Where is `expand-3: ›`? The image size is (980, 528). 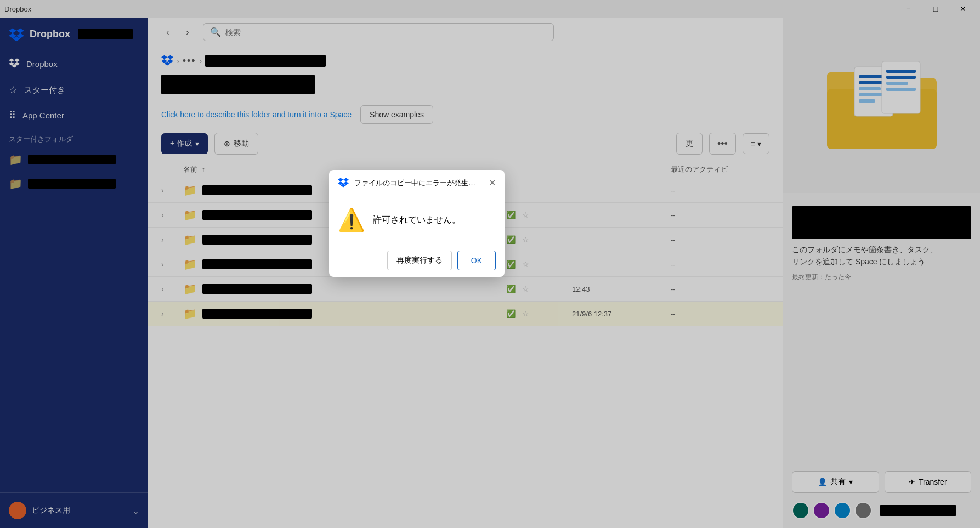
expand-3: › is located at coordinates (172, 240).